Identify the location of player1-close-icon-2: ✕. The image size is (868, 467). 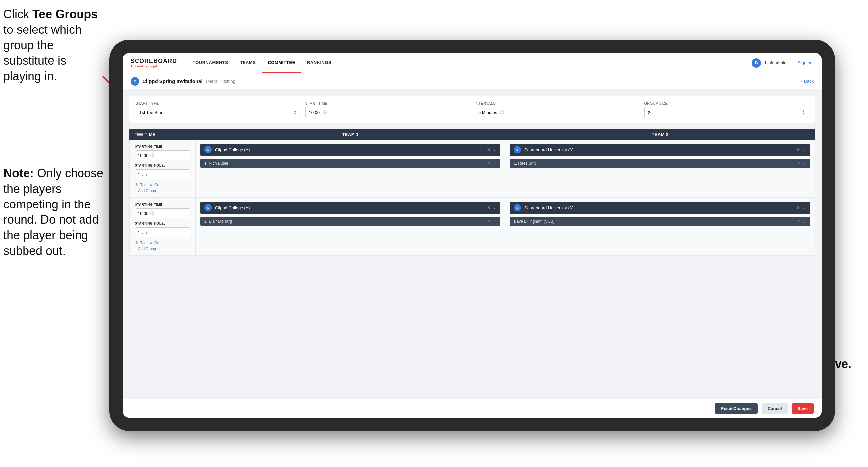
(489, 222).